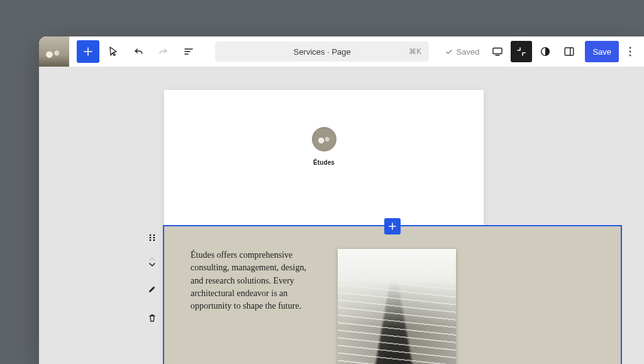 This screenshot has width=644, height=364. I want to click on undo-icon, so click(138, 52).